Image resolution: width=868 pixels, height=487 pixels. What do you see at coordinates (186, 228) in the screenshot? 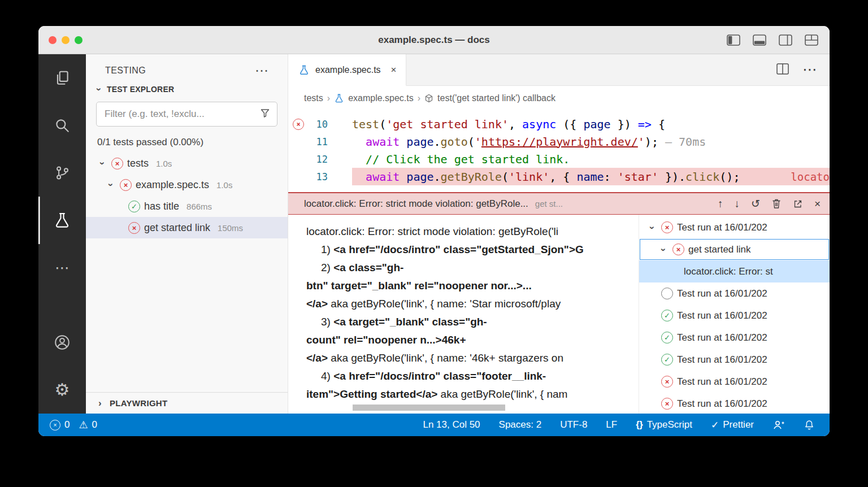
I see `test-tree-item: ›×get started link150ms` at bounding box center [186, 228].